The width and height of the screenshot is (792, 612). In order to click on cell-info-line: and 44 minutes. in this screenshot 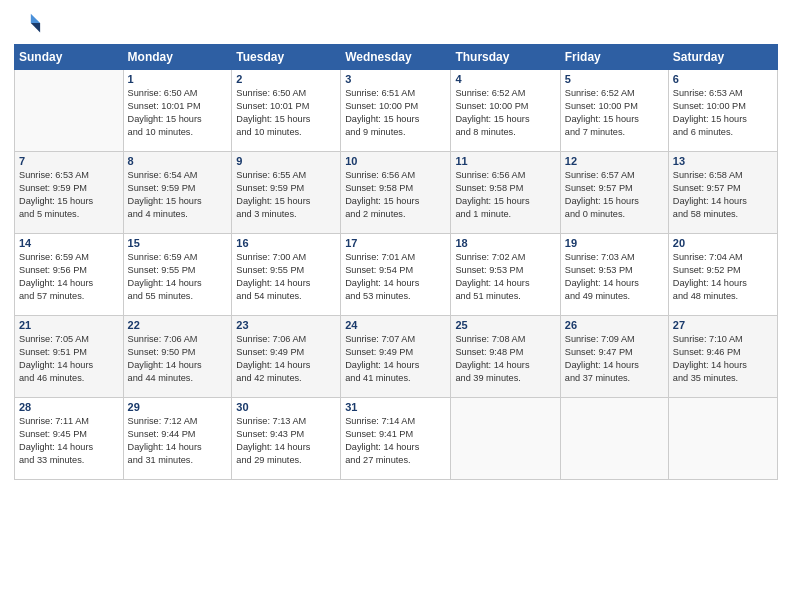, I will do `click(178, 378)`.